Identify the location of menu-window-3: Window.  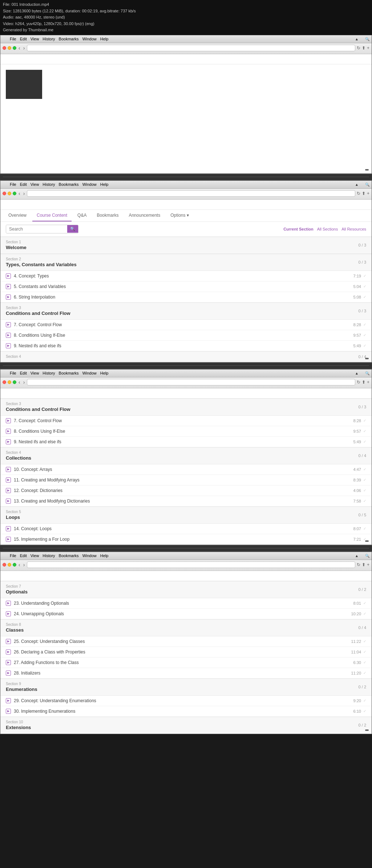
(89, 373).